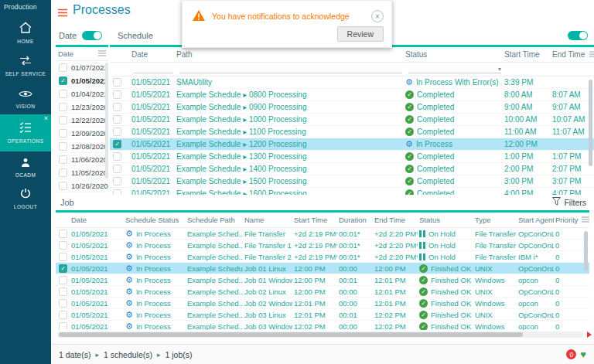  Describe the element at coordinates (352, 145) in the screenshot. I see `schedule-row: ✓01/05/2021Example Schedule ▸ 1200 Proce…` at that location.